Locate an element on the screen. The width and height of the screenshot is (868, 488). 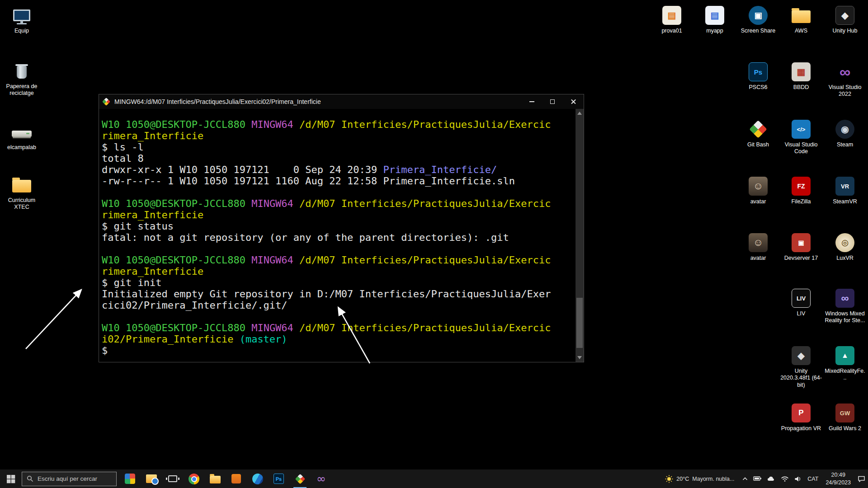
desktop-icon-prova01: ▤prova01 is located at coordinates (672, 19).